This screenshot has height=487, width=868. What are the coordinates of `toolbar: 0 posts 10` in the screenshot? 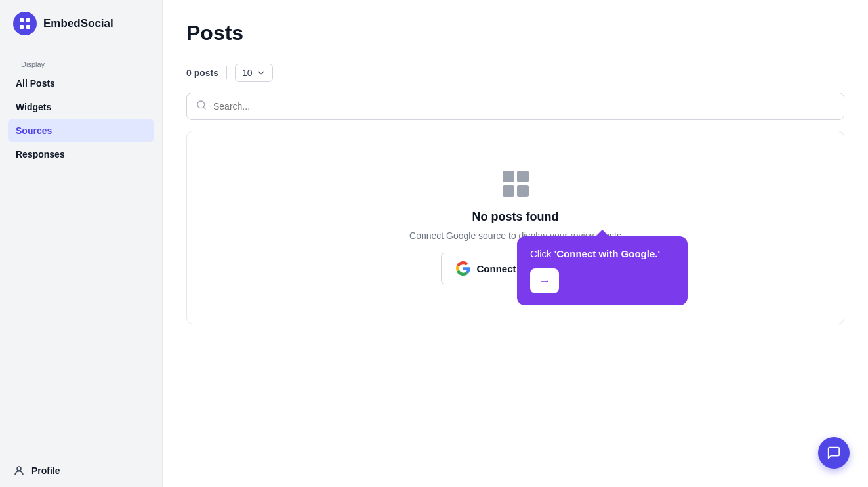 It's located at (516, 73).